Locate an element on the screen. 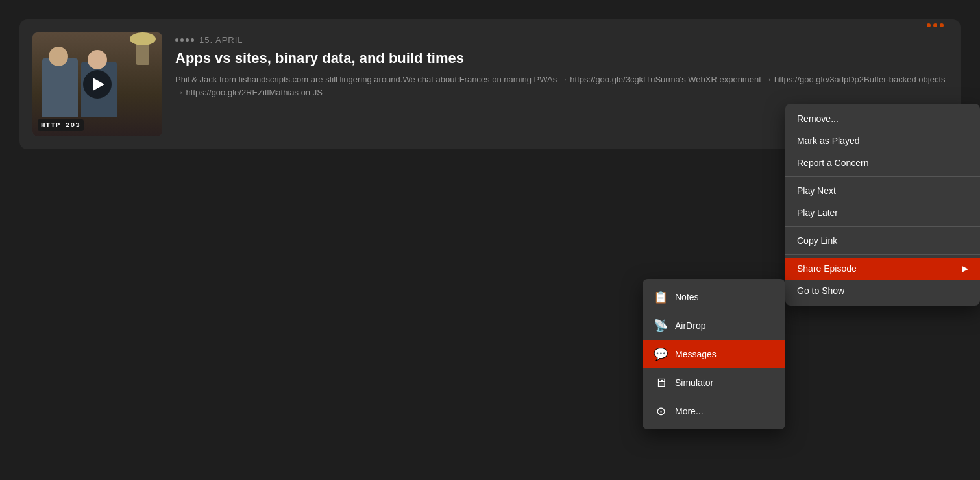  episode-date: 15. APRIL is located at coordinates (221, 40).